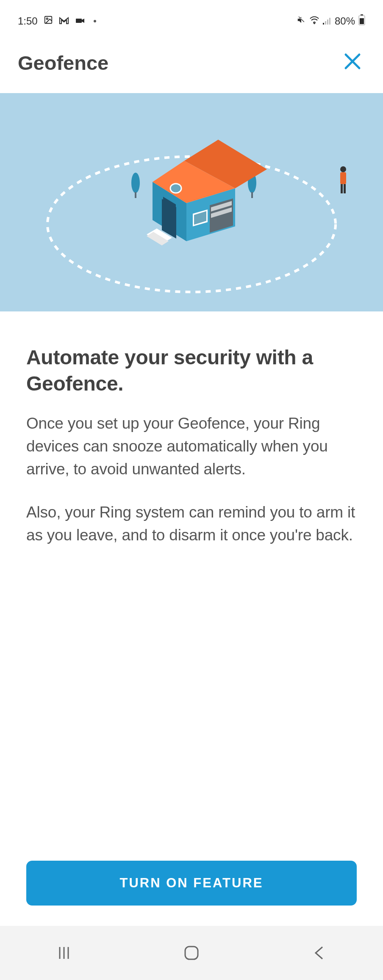  I want to click on photo-icon, so click(48, 21).